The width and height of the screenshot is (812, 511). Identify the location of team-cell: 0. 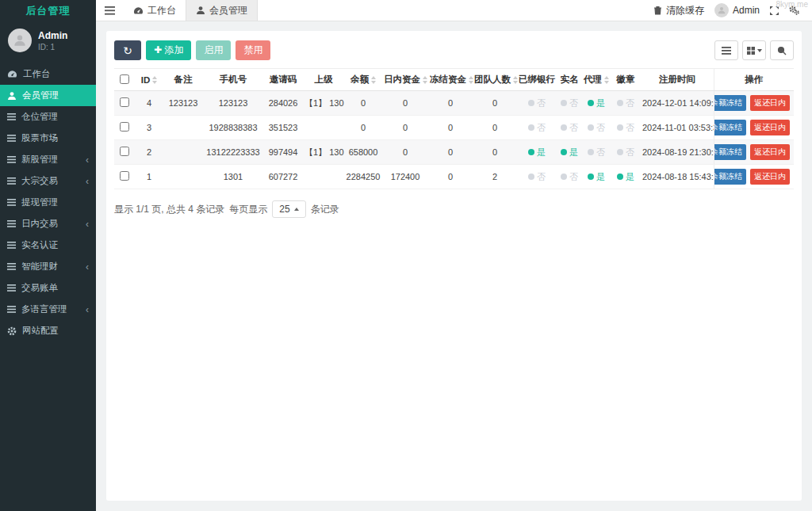
(495, 103).